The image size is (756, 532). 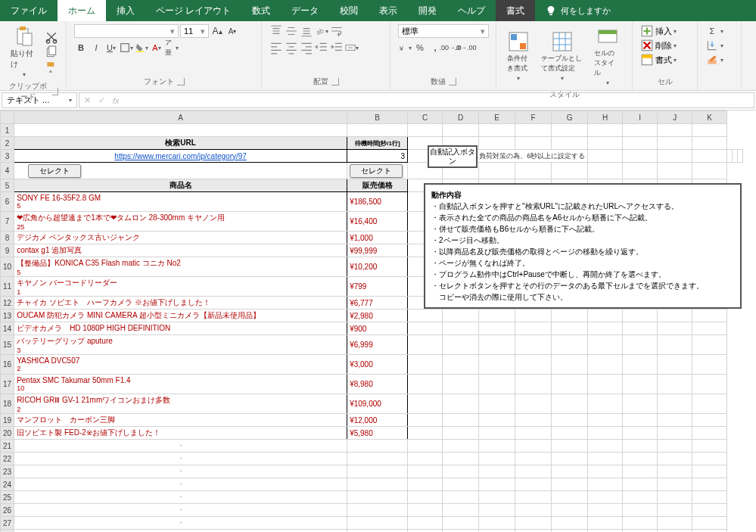 What do you see at coordinates (217, 31) in the screenshot?
I see `increase-font-icon: A▴` at bounding box center [217, 31].